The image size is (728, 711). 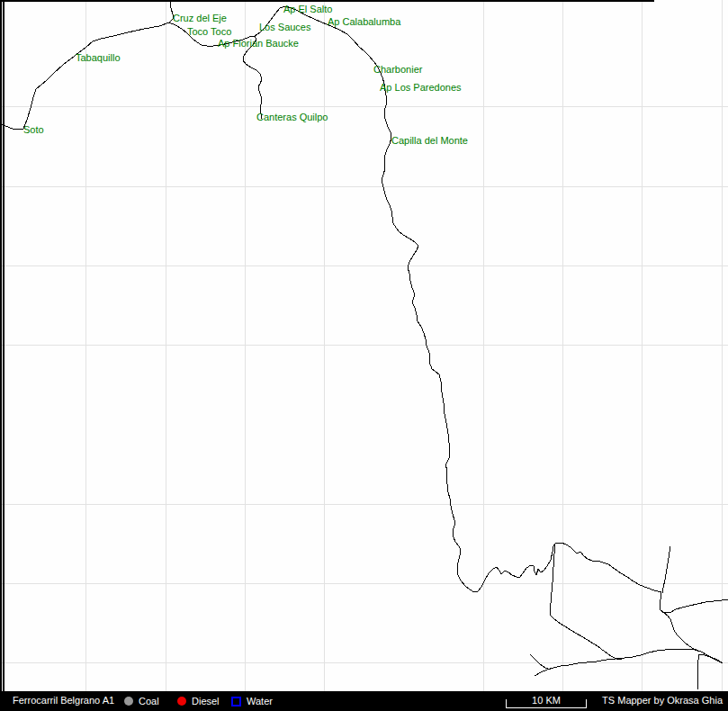 What do you see at coordinates (4, 346) in the screenshot?
I see `window-border-left-inner` at bounding box center [4, 346].